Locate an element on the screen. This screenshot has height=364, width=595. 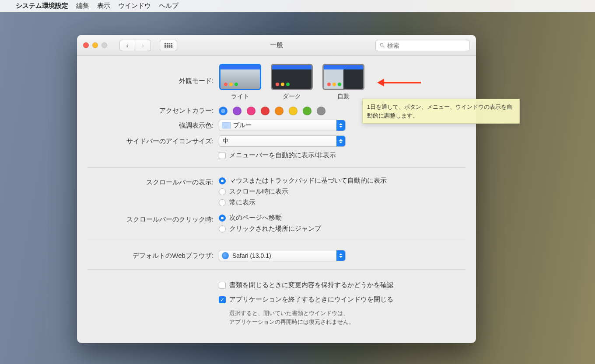
search-field is located at coordinates (423, 45).